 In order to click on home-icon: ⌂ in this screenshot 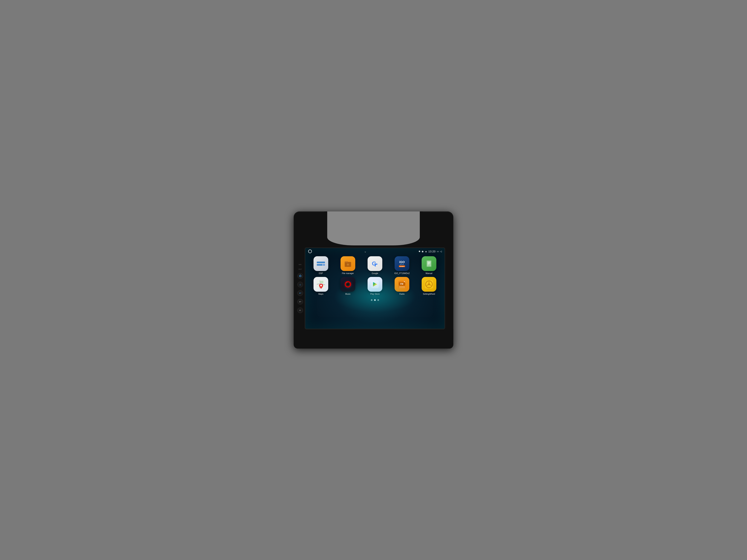, I will do `click(300, 285)`.